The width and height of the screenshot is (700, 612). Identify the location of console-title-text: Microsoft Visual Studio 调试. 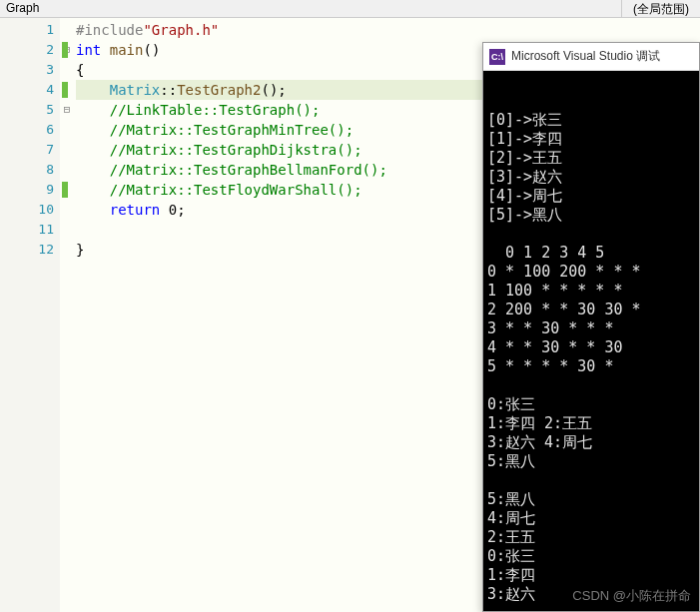
(585, 56).